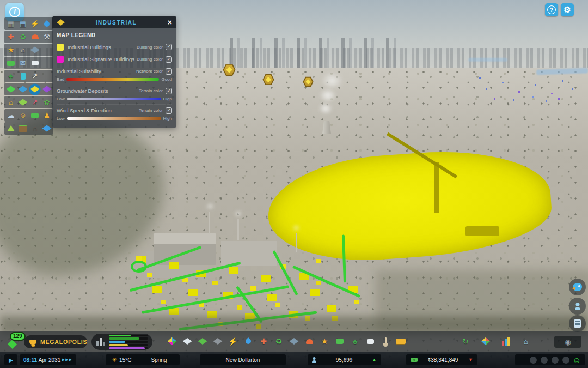 This screenshot has height=368, width=588. Describe the element at coordinates (550, 360) in the screenshot. I see `happiness-panel: ☺` at that location.